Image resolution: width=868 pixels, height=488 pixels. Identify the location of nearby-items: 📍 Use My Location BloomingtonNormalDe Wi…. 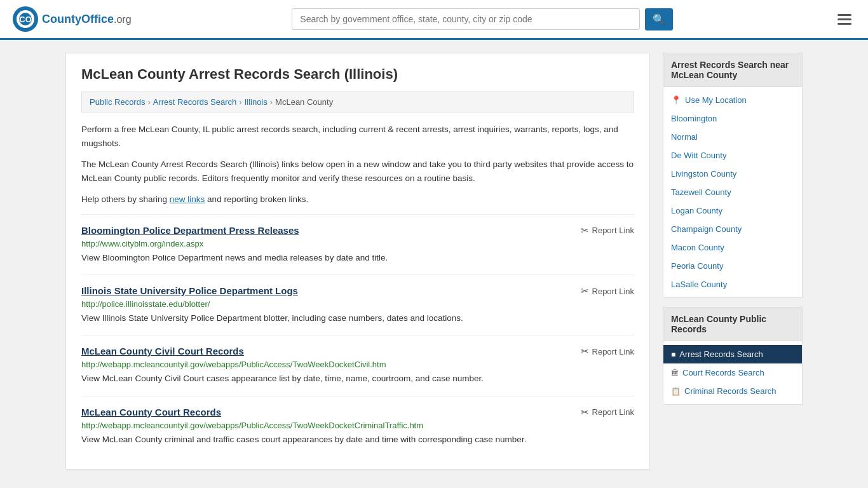
(733, 192).